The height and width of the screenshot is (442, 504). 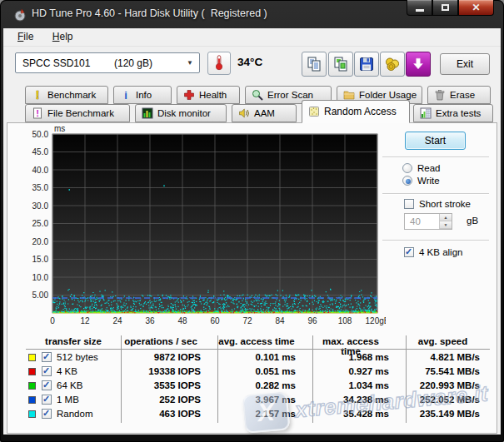 What do you see at coordinates (367, 64) in the screenshot?
I see `save-button` at bounding box center [367, 64].